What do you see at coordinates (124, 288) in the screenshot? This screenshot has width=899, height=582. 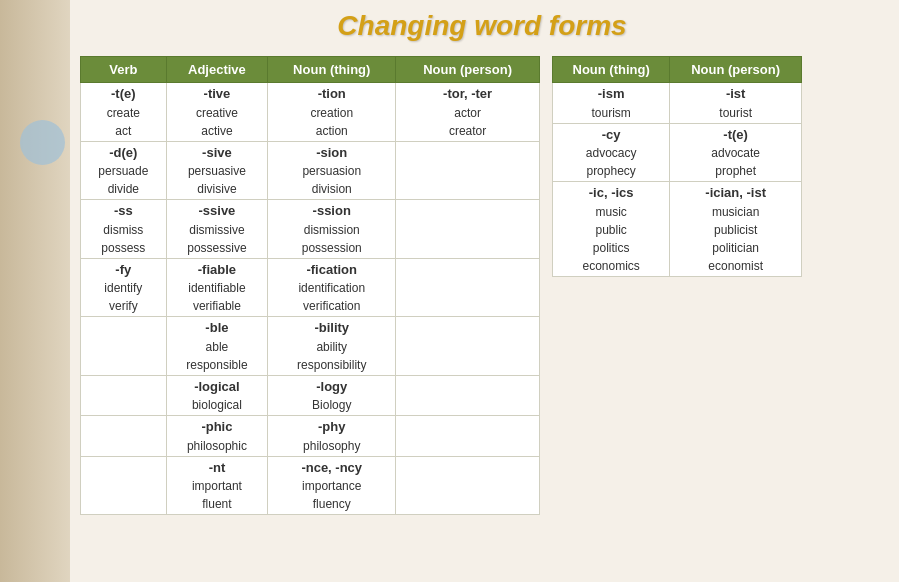 I see `table-cell: -fyidentifyverify` at bounding box center [124, 288].